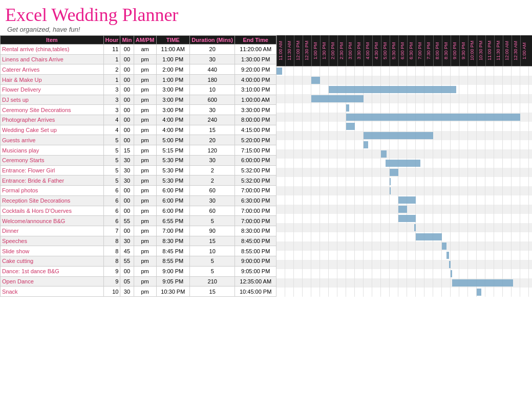 The height and width of the screenshot is (396, 532). What do you see at coordinates (455, 51) in the screenshot?
I see `gantt-time-label: 9:00 PM` at bounding box center [455, 51].